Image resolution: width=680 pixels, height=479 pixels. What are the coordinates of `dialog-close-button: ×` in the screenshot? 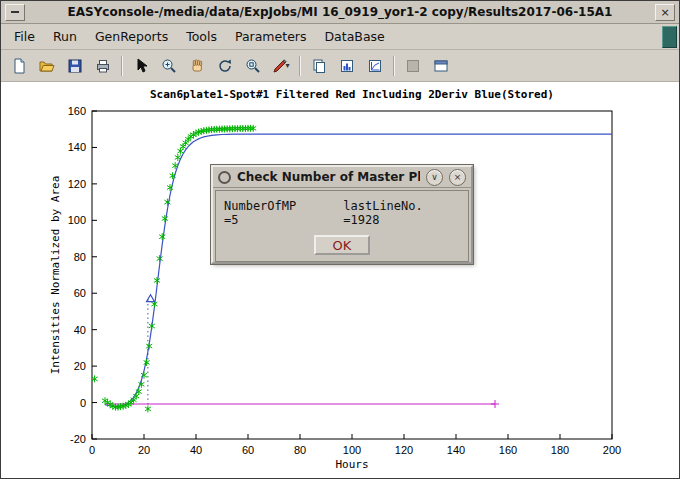 It's located at (458, 178).